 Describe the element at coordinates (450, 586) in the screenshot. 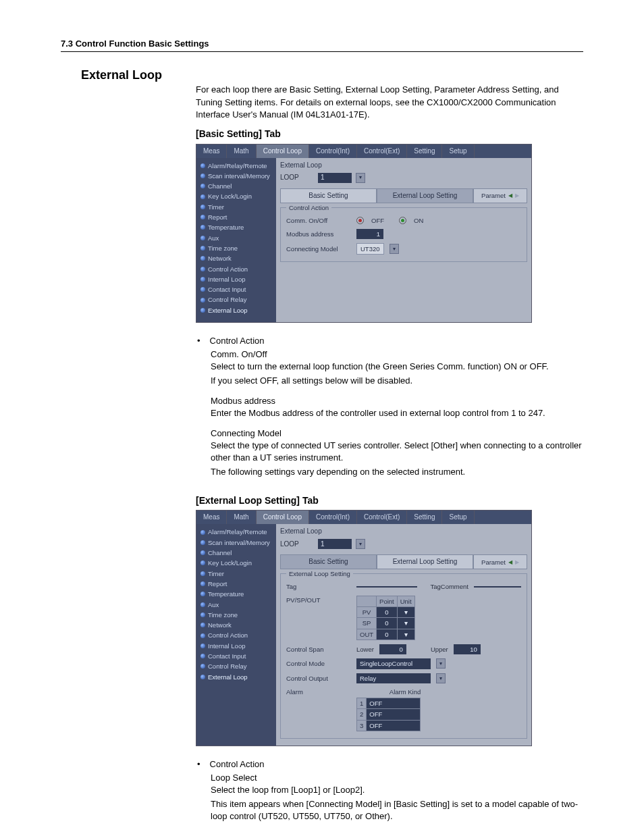

I see `tagcomment-label: TagComment` at that location.